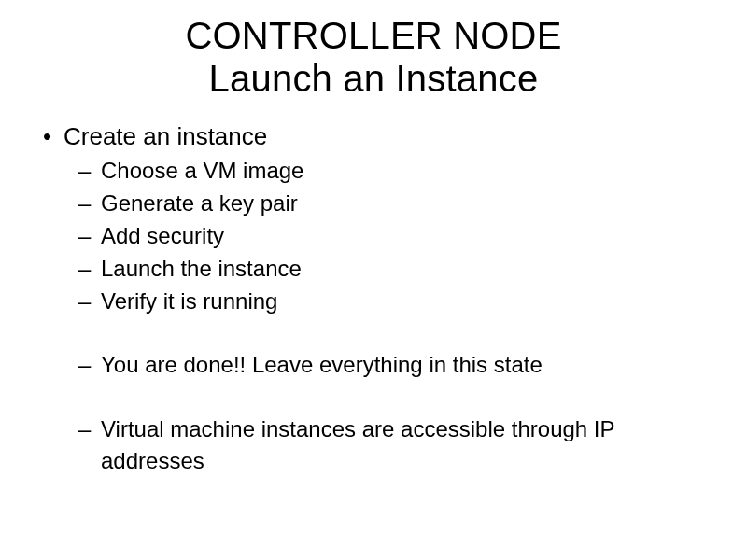 Image resolution: width=747 pixels, height=560 pixels. I want to click on dash-item: Launch the instance, so click(405, 269).